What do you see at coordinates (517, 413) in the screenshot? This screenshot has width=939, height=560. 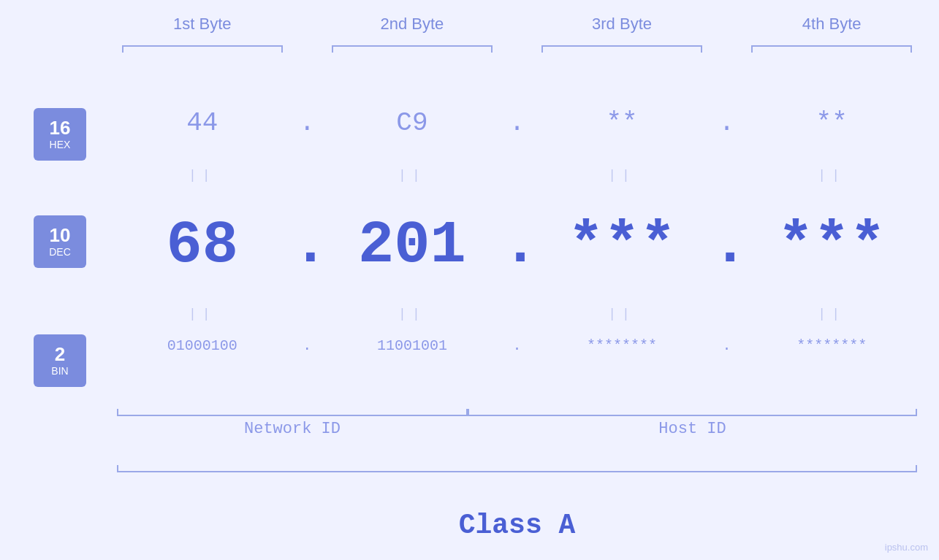 I see `net-host-brackets` at bounding box center [517, 413].